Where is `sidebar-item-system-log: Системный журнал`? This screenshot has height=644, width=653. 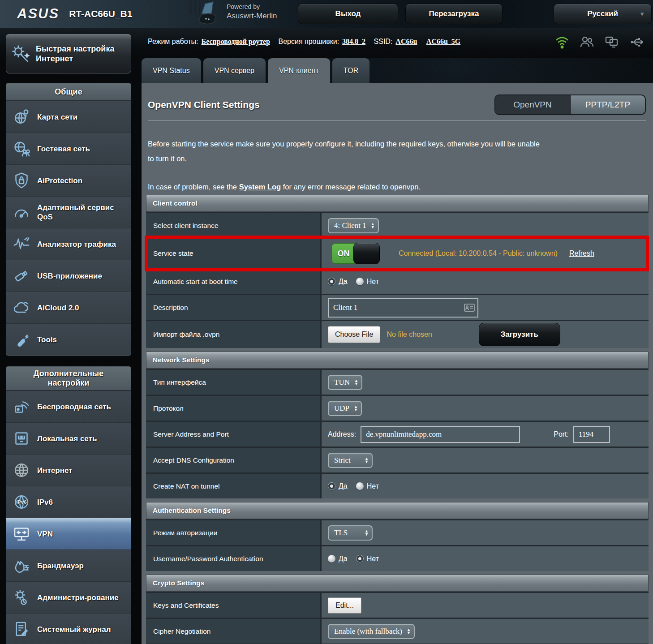
sidebar-item-system-log: Системный журнал is located at coordinates (69, 629).